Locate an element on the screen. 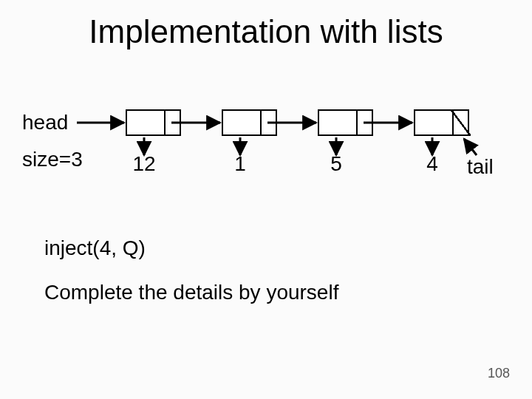 The width and height of the screenshot is (532, 399). size-label: size=3 is located at coordinates (52, 160).